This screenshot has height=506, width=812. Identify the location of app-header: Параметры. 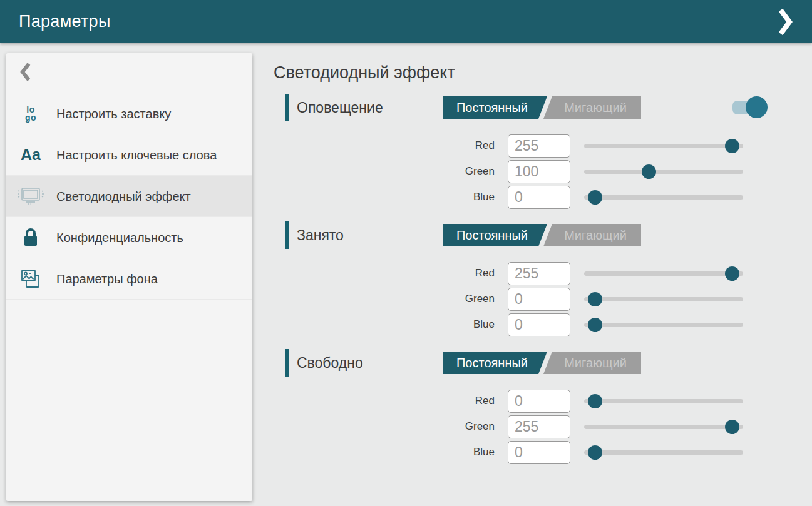
(406, 21).